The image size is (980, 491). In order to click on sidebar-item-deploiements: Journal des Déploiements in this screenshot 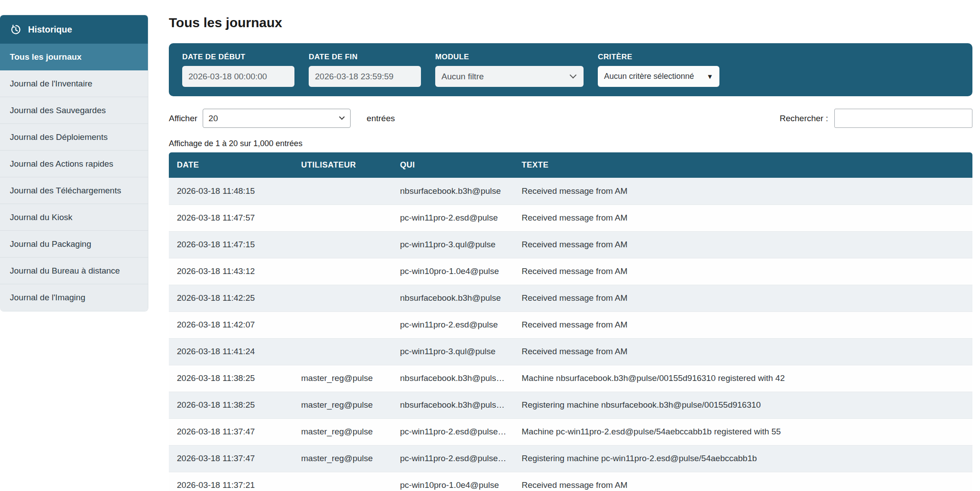, I will do `click(74, 137)`.